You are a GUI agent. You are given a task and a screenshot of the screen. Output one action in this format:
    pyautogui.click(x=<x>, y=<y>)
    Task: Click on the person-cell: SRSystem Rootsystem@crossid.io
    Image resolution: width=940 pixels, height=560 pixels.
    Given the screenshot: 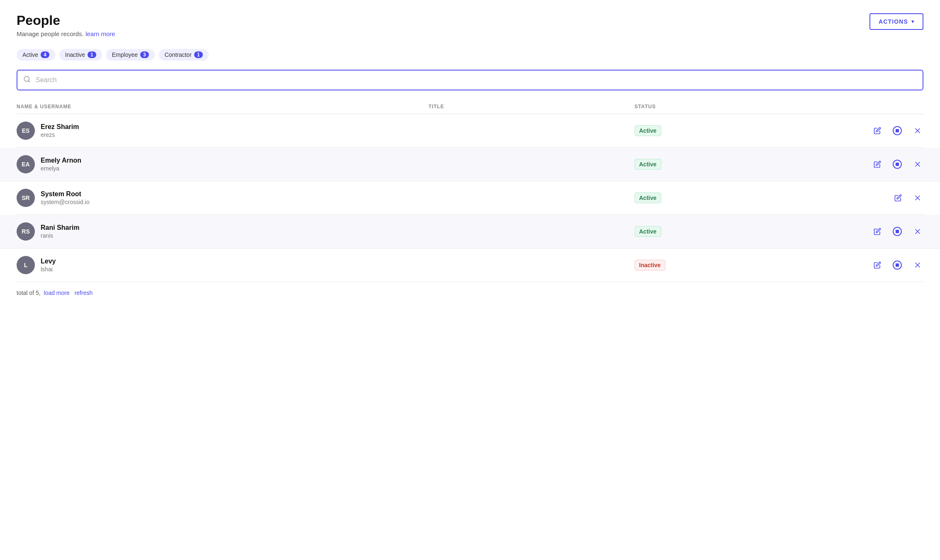 What is the action you would take?
    pyautogui.click(x=222, y=198)
    